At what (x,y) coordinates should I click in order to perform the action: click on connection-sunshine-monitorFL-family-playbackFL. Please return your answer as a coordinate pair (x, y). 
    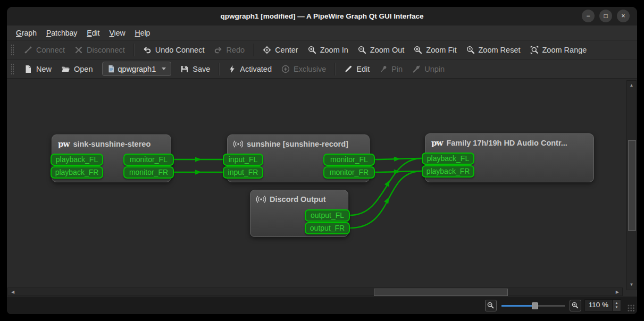
    Looking at the image, I should click on (398, 159).